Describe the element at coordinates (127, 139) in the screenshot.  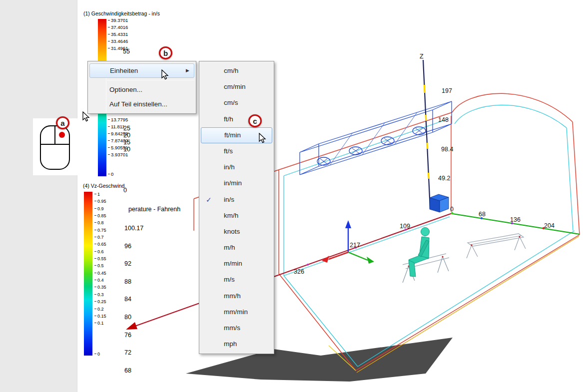
I see `hidden-scale-lower-labels: 25201510` at that location.